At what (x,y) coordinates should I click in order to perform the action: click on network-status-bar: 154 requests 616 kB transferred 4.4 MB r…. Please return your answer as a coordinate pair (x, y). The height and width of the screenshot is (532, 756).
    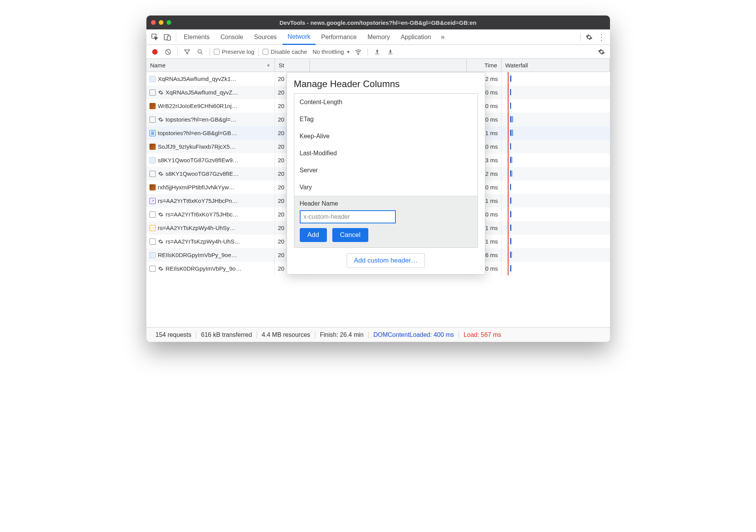
    Looking at the image, I should click on (378, 335).